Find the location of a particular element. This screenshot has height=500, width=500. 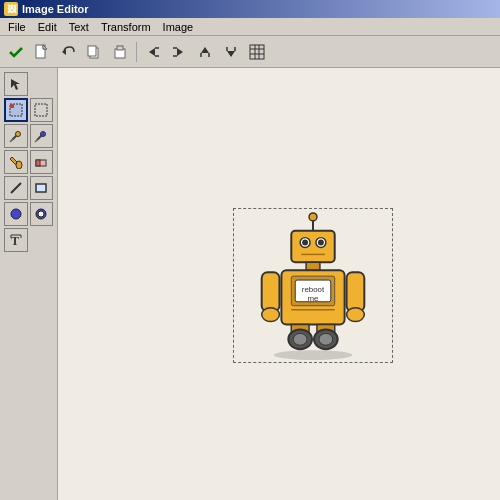

fill-eyedropper-tool is located at coordinates (42, 136).